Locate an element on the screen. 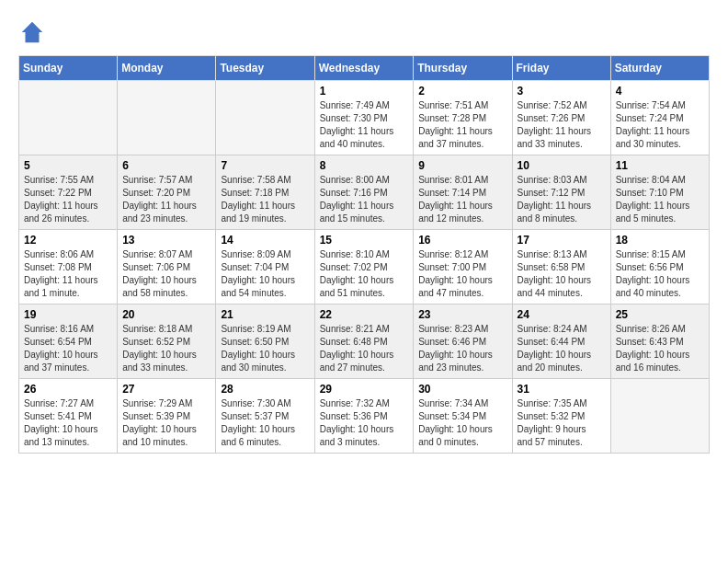 Image resolution: width=728 pixels, height=563 pixels. calendar-cell: 11Sunrise: 8:04 AM Sunset: 7:10 PM Dayli… is located at coordinates (660, 193).